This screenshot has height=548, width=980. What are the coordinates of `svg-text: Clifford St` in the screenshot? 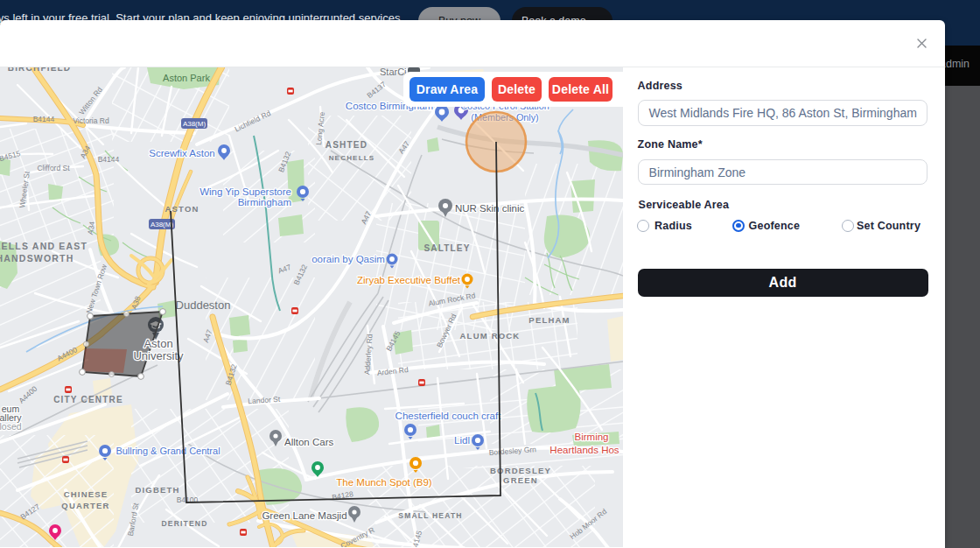 It's located at (53, 168).